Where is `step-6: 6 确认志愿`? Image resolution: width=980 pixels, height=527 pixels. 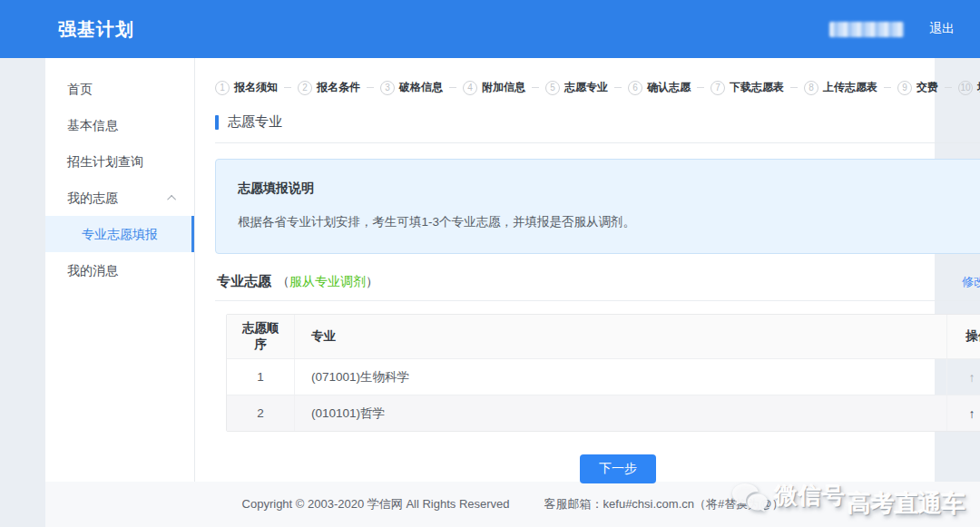 step-6: 6 确认志愿 is located at coordinates (659, 87).